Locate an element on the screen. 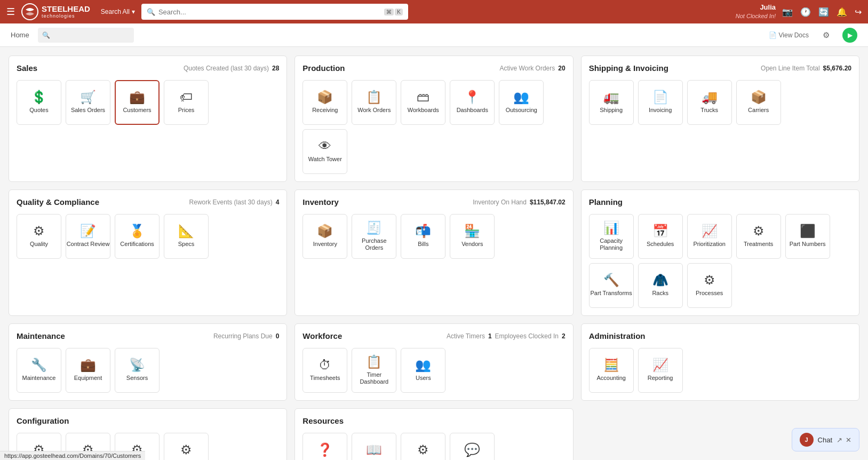  section-sales: SalesQuotes Created (last 30 days) 28💲Qu… is located at coordinates (148, 118).